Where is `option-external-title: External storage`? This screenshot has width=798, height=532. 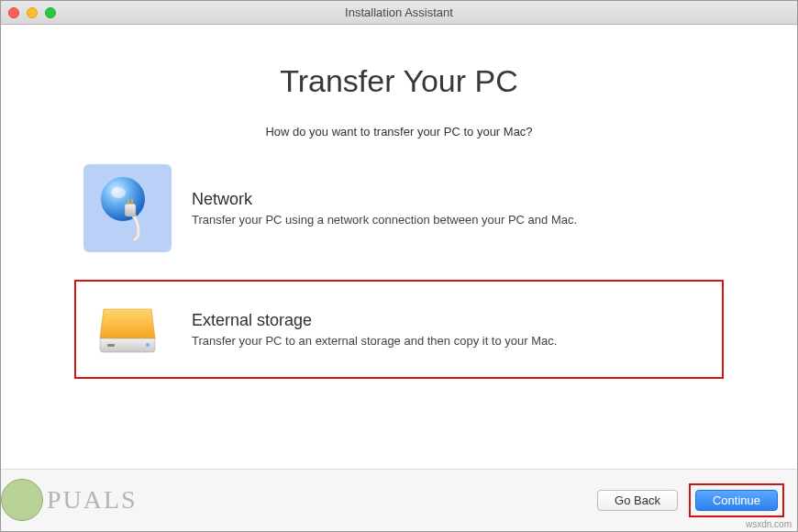
option-external-title: External storage is located at coordinates (374, 321).